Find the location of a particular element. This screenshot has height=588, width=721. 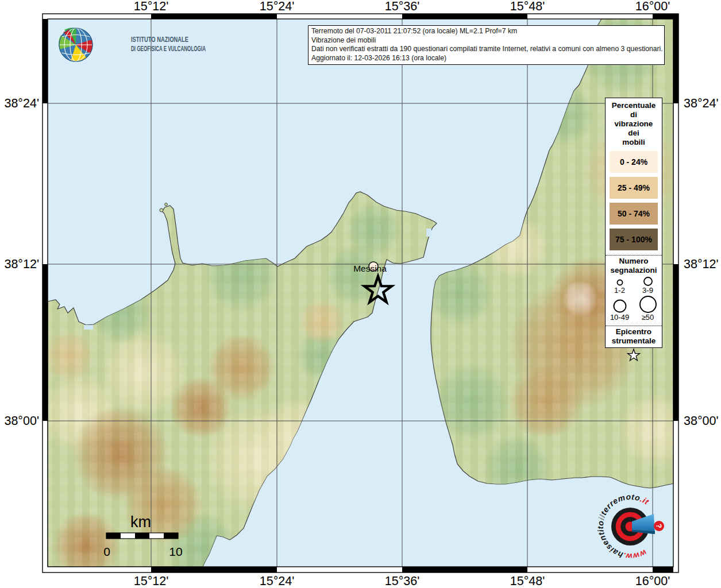

info-line-event: Terremoto del 07-03-2011 21:07:52 (ora l… is located at coordinates (486, 32).